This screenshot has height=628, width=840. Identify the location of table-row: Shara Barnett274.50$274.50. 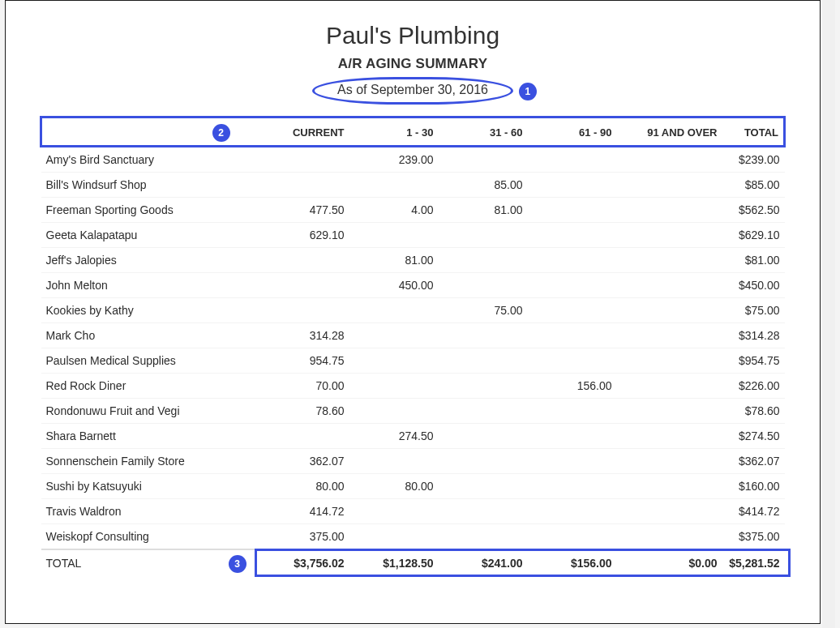
(414, 436).